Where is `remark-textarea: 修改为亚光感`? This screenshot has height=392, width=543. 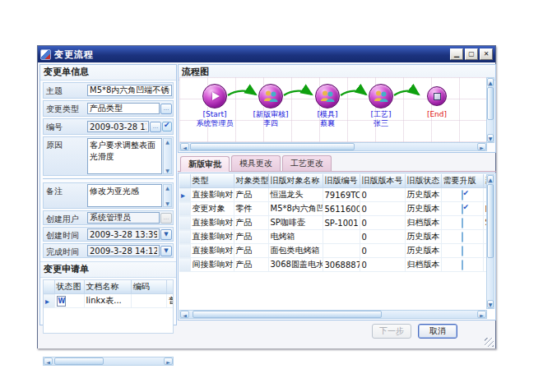 remark-textarea: 修改为亚光感 is located at coordinates (125, 196).